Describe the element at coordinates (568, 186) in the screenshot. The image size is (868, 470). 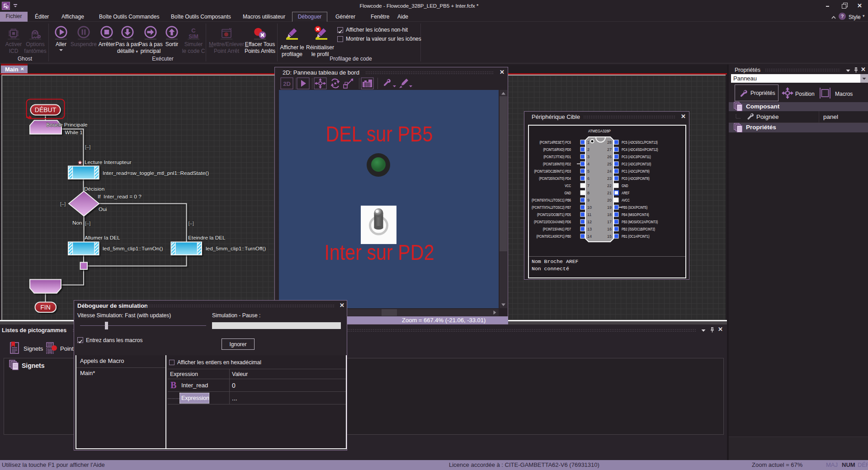
I see `svg-text: VCC` at that location.